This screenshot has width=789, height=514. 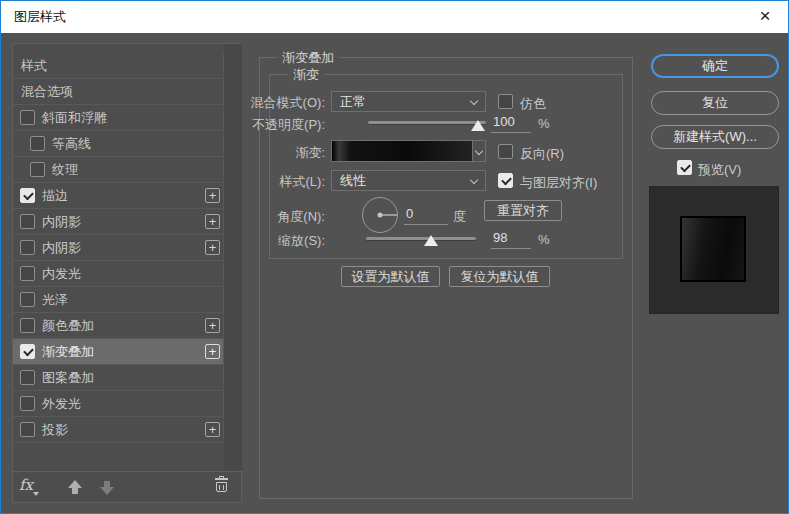 What do you see at coordinates (511, 124) in the screenshot?
I see `opacity-value: 100` at bounding box center [511, 124].